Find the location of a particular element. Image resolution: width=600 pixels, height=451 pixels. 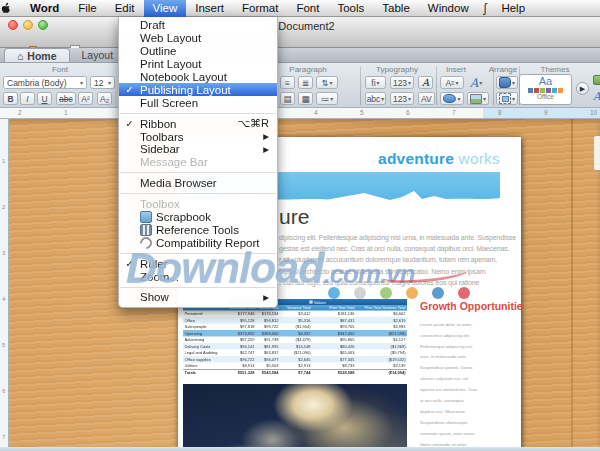

totals-cell: $7,744 is located at coordinates (296, 373).